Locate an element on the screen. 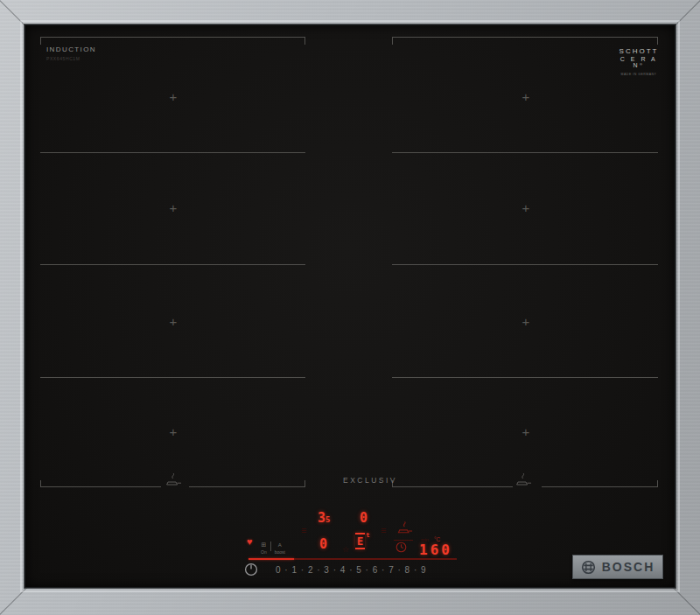  zone3-power-display: 0 is located at coordinates (324, 544).